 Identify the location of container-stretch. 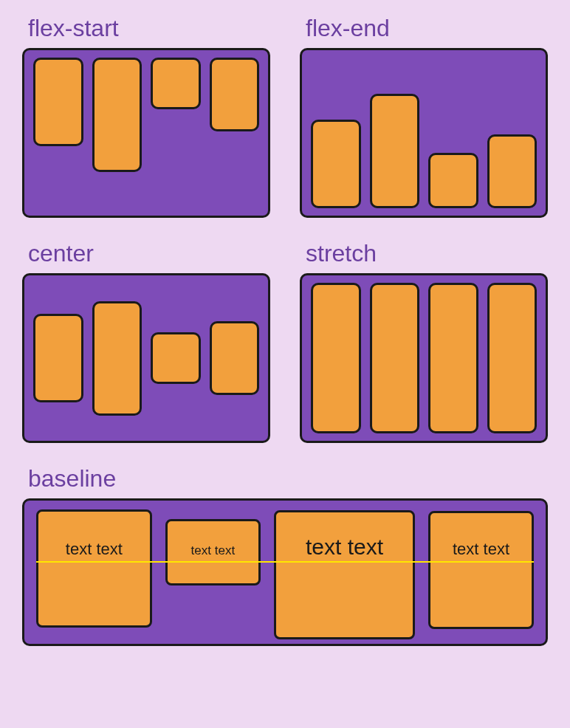
(424, 358).